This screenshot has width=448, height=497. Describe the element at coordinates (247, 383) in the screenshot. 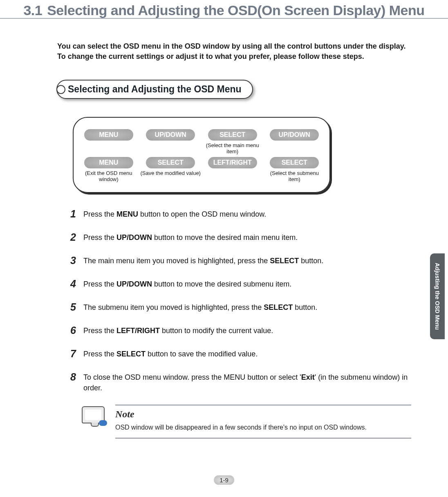

I see `step-text: To close the OSD menu window. press the …` at that location.